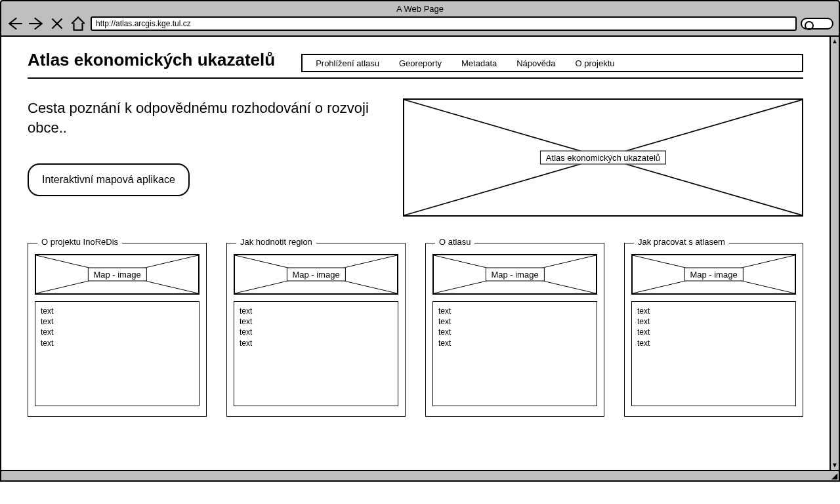  I want to click on card-legend: Jak hodnotit region, so click(276, 242).